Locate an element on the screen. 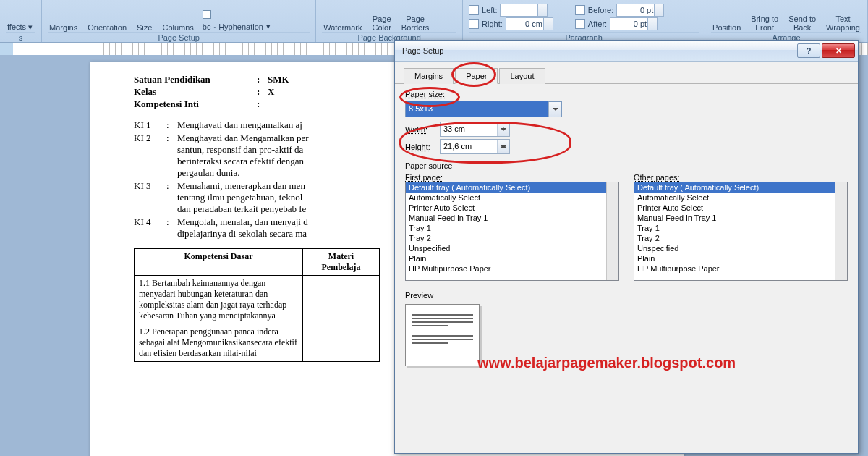 Image resolution: width=868 pixels, height=456 pixels. hyphenation-button: bc- Hyphenation ▾ is located at coordinates (237, 26).